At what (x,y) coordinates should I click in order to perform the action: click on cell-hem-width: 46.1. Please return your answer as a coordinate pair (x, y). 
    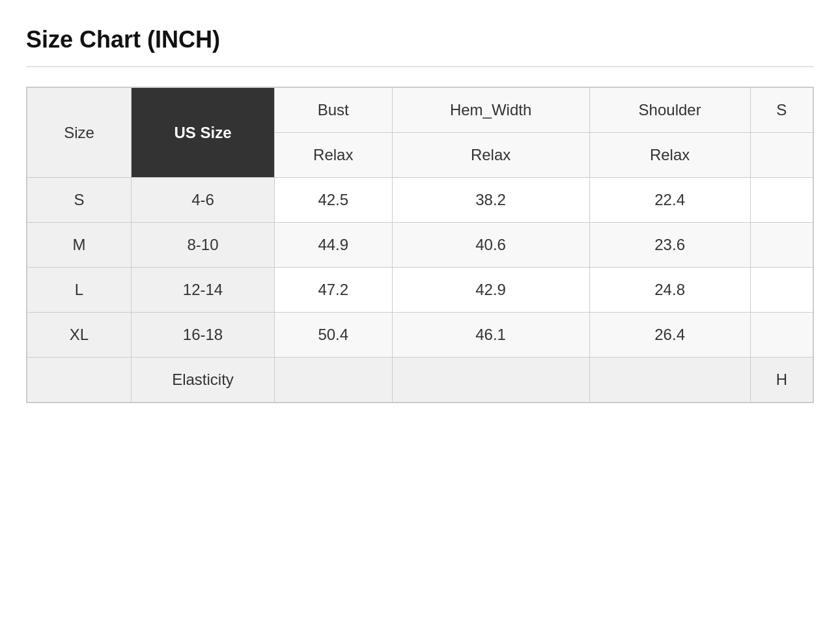
    Looking at the image, I should click on (491, 335).